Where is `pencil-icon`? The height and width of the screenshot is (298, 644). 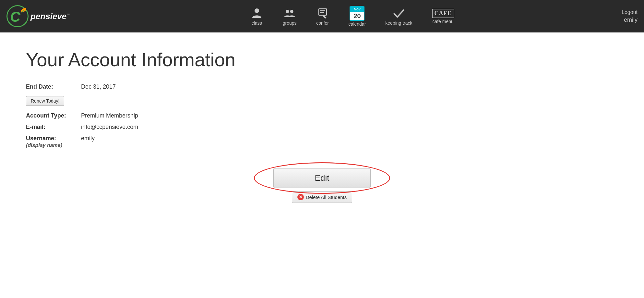 pencil-icon is located at coordinates (323, 13).